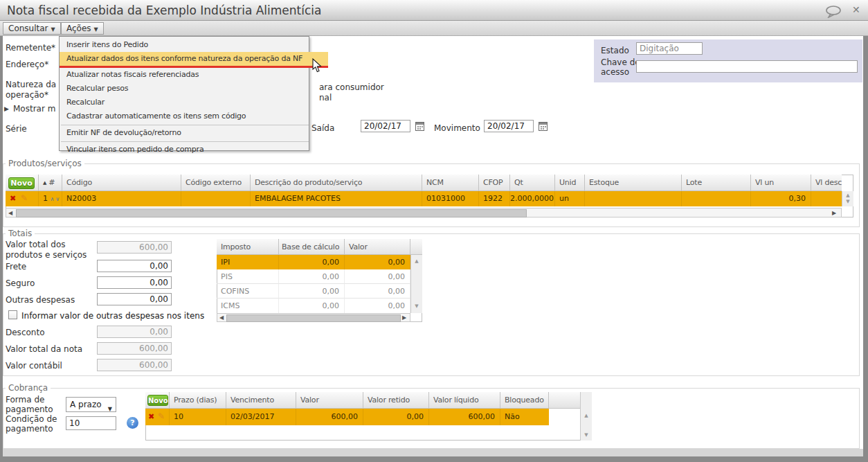 This screenshot has width=868, height=462. I want to click on expand-arrow-icon: ▶, so click(7, 109).